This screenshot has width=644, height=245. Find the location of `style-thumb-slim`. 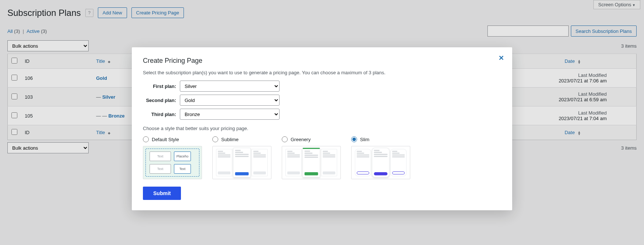

style-thumb-slim is located at coordinates (381, 153).